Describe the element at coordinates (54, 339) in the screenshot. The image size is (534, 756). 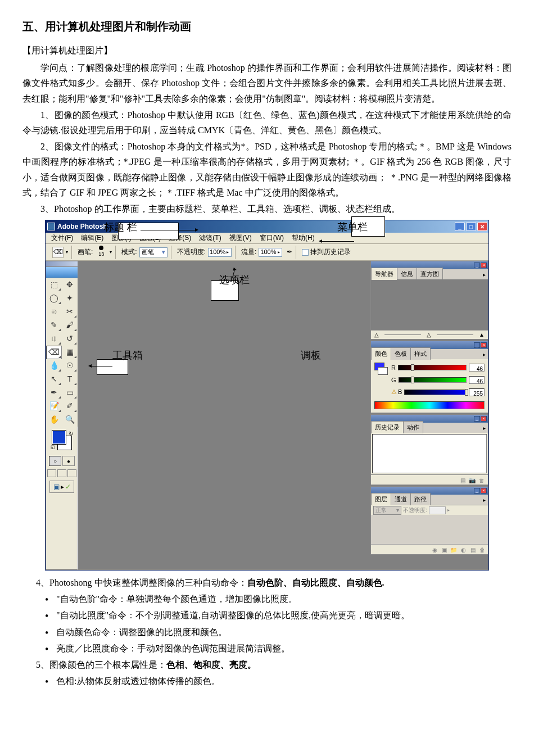
I see `stamp-tool: ⎅` at that location.